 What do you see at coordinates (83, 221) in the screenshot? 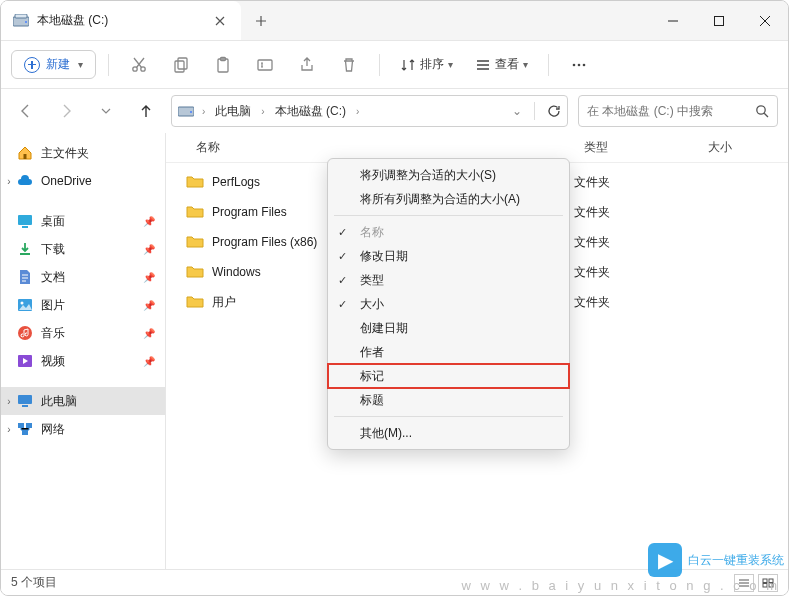
I see `sidebar-item-desktop: 桌面 📌` at bounding box center [83, 221].